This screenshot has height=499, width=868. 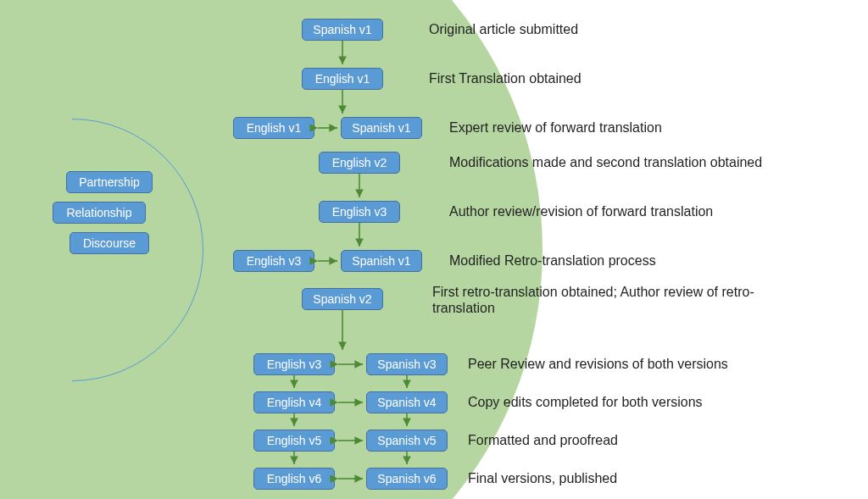 I want to click on node-spanish-v3-r8: Spanish v3, so click(x=407, y=364).